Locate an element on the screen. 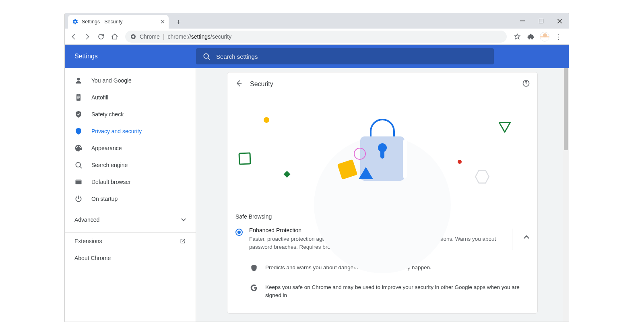 Image resolution: width=644 pixels, height=322 pixels. sidebar-item-on-startup: On startup is located at coordinates (128, 199).